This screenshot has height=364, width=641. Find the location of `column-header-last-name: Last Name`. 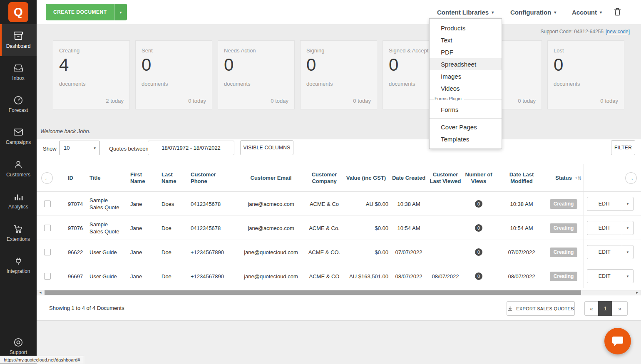

column-header-last-name: Last Name is located at coordinates (173, 178).